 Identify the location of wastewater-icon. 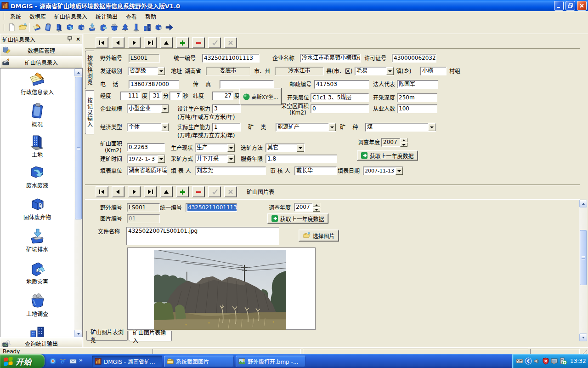
(70, 28).